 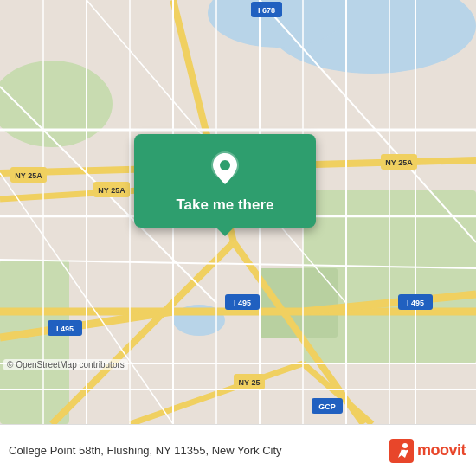 What do you see at coordinates (249, 383) in the screenshot?
I see `svg-text: NY 25` at bounding box center [249, 383].